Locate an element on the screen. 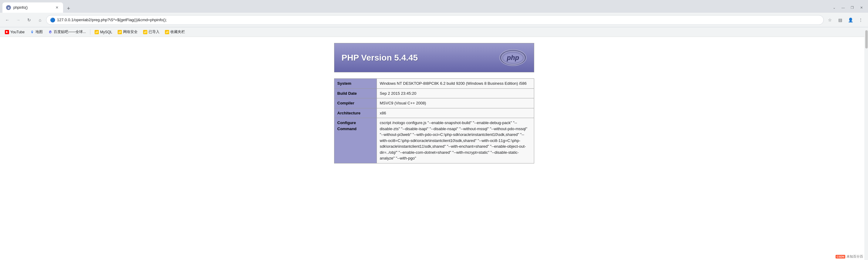 This screenshot has width=868, height=260. php-version-title: PHP Version 5.4.45 is located at coordinates (380, 58).